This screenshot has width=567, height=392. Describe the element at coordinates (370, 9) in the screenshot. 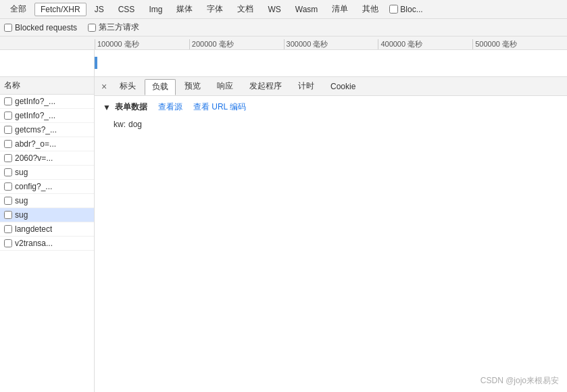

I see `filter-other: 其他` at that location.